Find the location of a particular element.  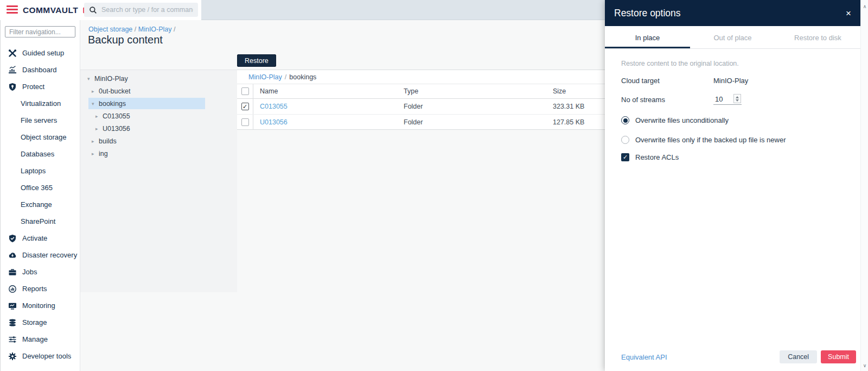

row-checkbox-cell is located at coordinates (245, 122).